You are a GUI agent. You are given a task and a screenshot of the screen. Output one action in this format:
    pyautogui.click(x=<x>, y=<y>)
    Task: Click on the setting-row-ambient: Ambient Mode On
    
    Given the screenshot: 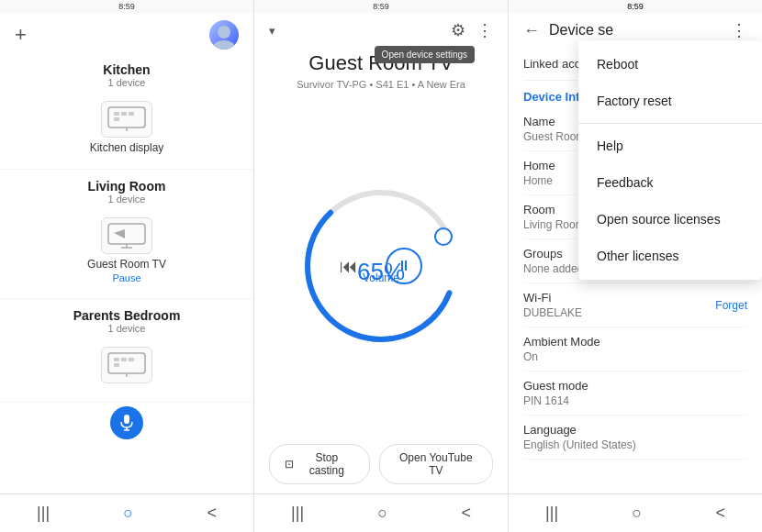 What is the action you would take?
    pyautogui.click(x=635, y=349)
    